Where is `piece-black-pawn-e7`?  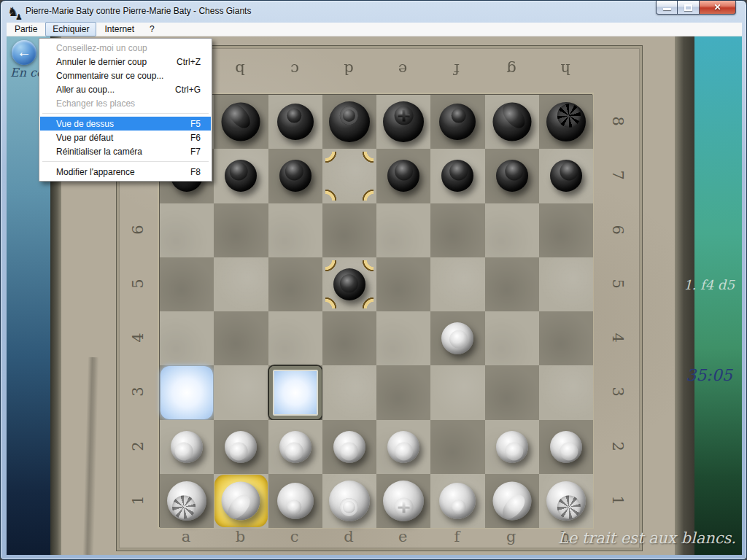
piece-black-pawn-e7 is located at coordinates (403, 176).